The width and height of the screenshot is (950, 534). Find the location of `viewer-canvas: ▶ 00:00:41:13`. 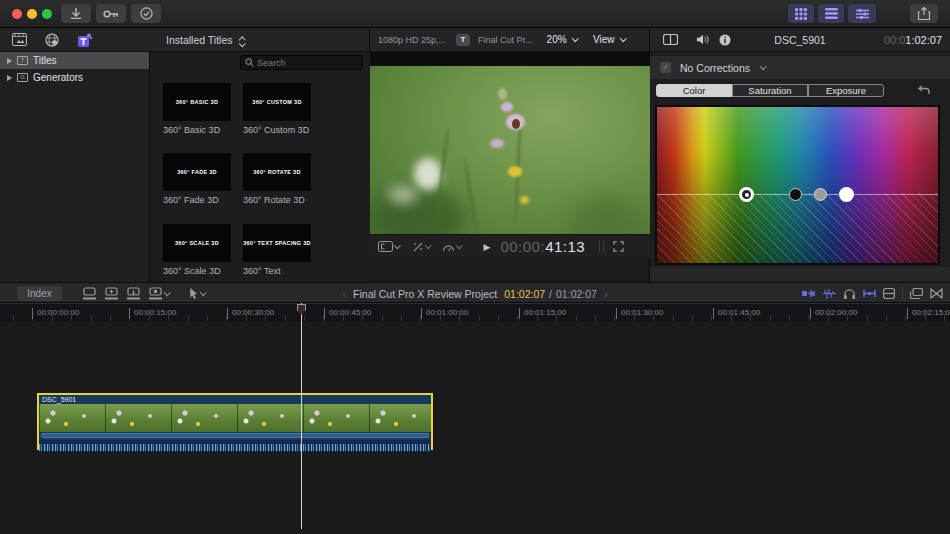

viewer-canvas: ▶ 00:00:41:13 is located at coordinates (510, 155).